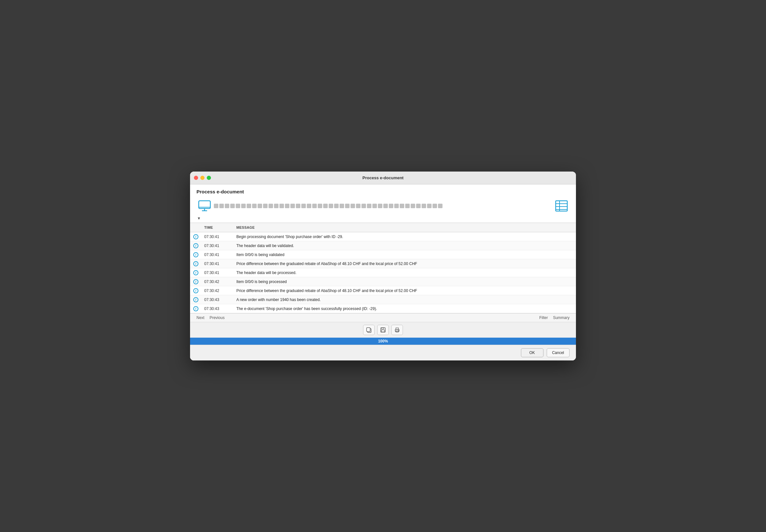  I want to click on steps-bar, so click(383, 206).